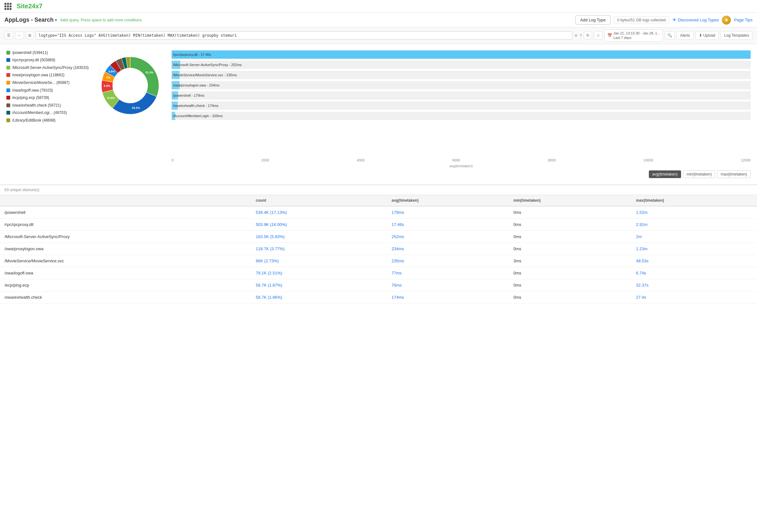  What do you see at coordinates (694, 224) in the screenshot?
I see `table-cell: 2.91m` at bounding box center [694, 224].